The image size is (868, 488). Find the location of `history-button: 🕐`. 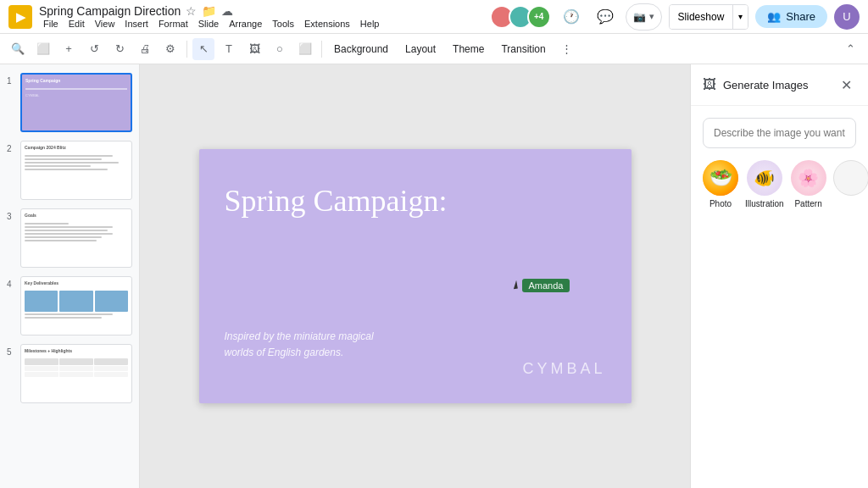

history-button: 🕐 is located at coordinates (571, 17).